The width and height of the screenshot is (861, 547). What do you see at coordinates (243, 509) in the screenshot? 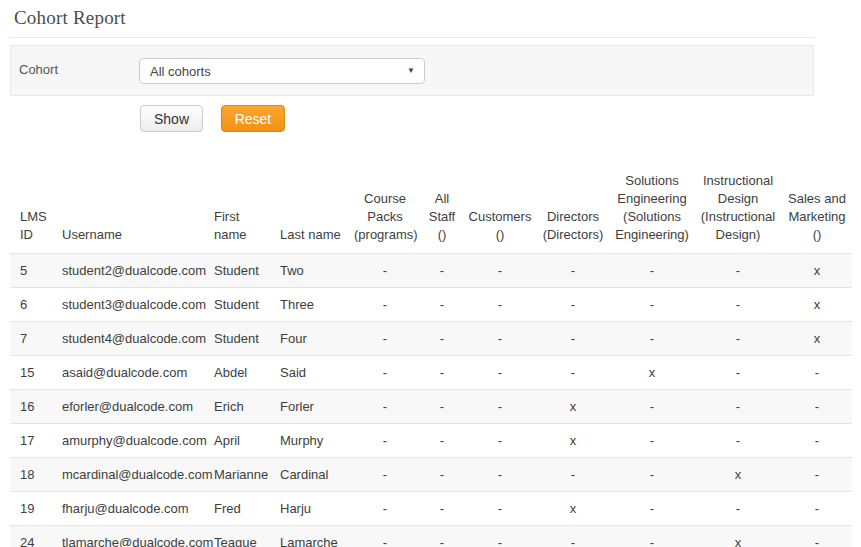
I see `cell-first_name: Fred` at bounding box center [243, 509].